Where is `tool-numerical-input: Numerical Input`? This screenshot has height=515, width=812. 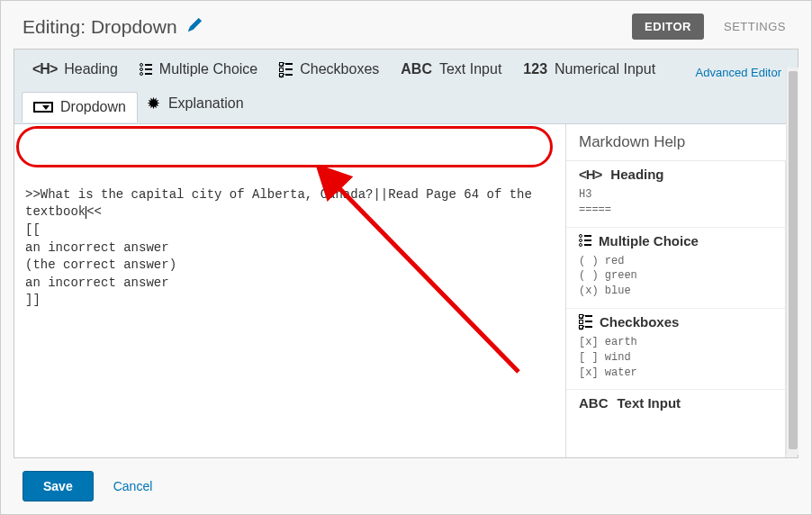
tool-numerical-input: Numerical Input is located at coordinates (589, 69).